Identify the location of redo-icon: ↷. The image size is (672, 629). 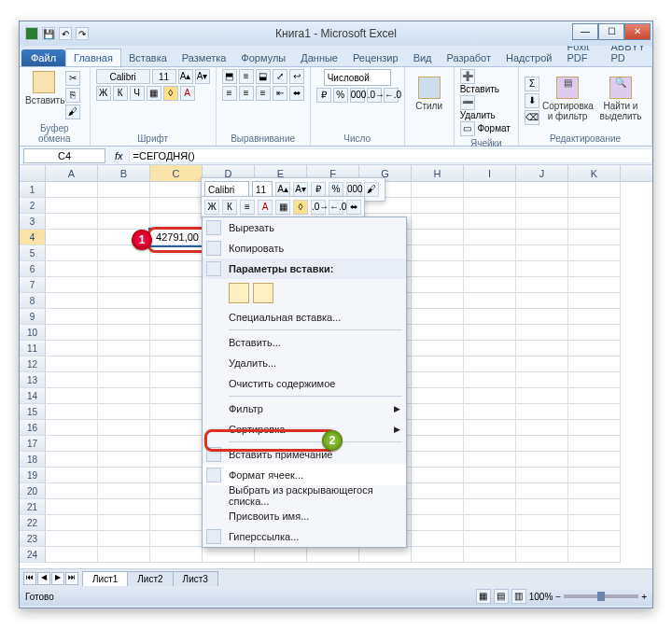
(82, 34).